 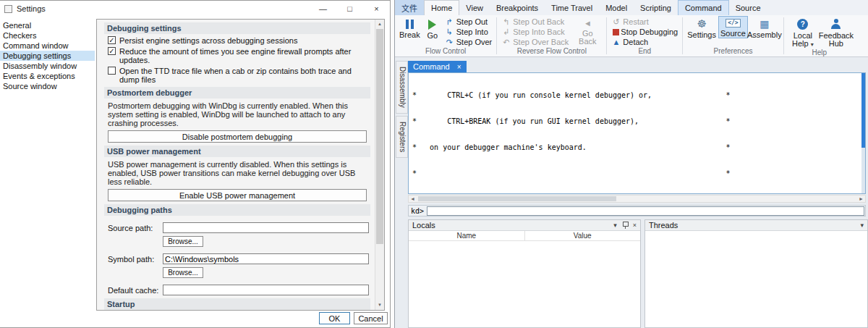 What do you see at coordinates (237, 195) in the screenshot?
I see `enable-usb-button: Enable USB power management` at bounding box center [237, 195].